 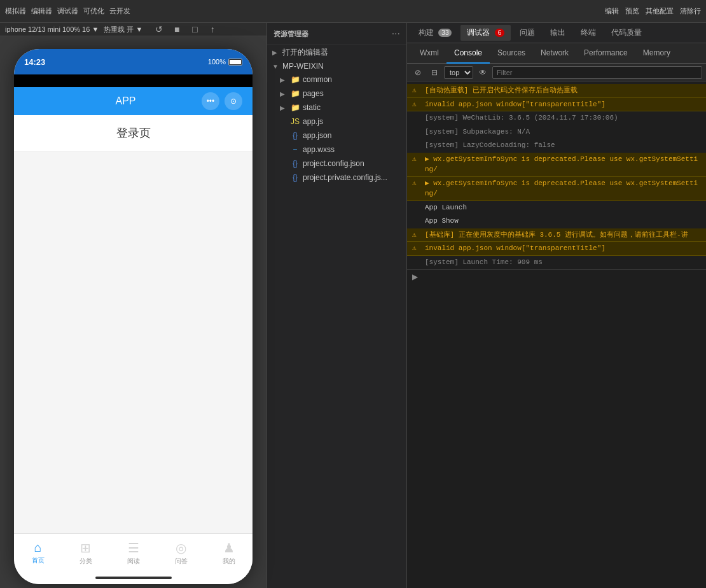 What do you see at coordinates (233, 101) in the screenshot?
I see `camera-icon: ⊙` at bounding box center [233, 101].